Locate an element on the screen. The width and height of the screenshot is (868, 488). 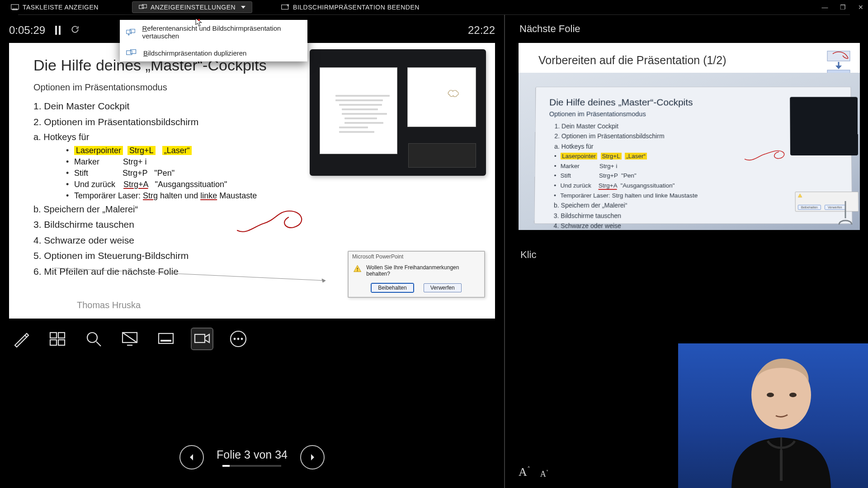
presenter-topbar: TASKLEISTE ANZEIGEN ANZEIGEEINSTELLUNGEN… is located at coordinates (434, 7).